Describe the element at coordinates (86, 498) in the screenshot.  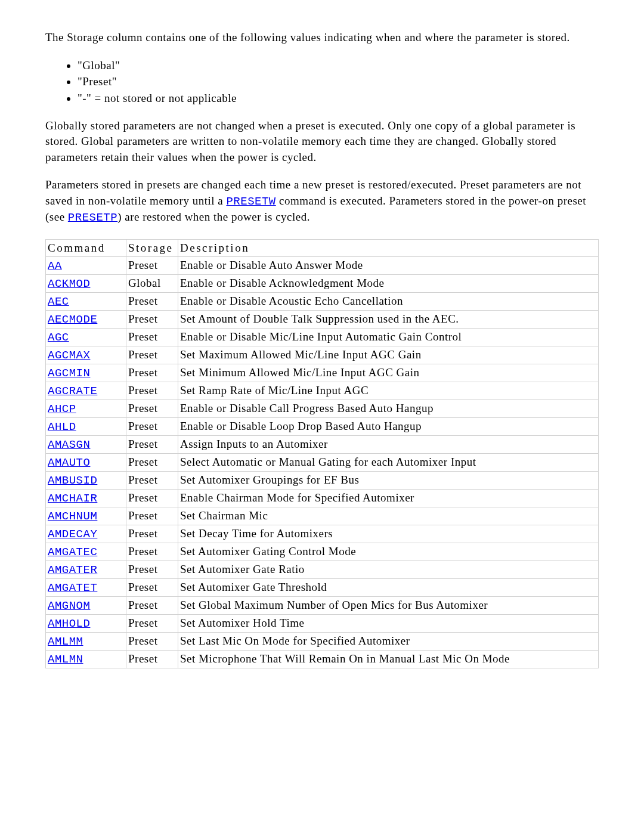
I see `command-cell: AMCHAIR` at that location.